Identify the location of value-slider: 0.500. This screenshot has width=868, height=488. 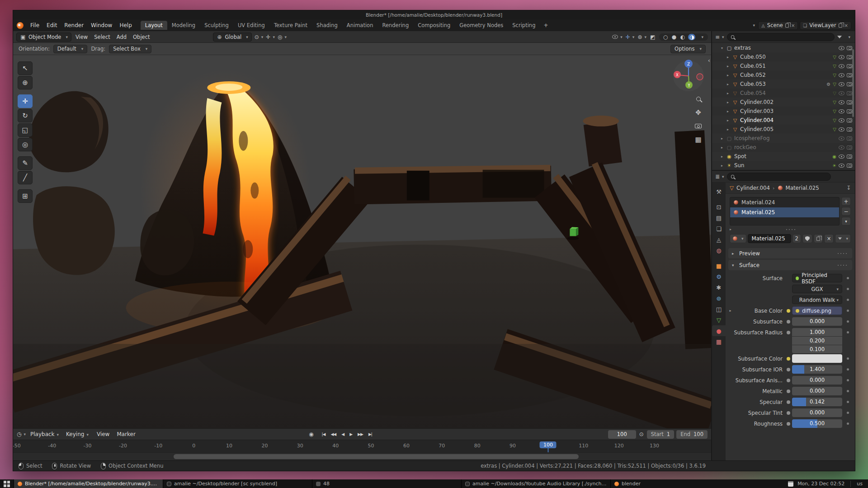
(817, 424).